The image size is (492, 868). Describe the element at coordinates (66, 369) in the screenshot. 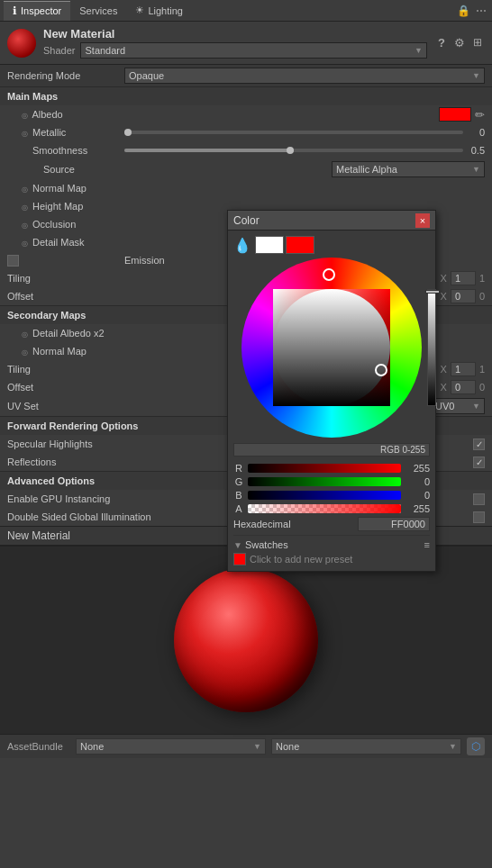

I see `secondary-tiling-label: Tiling` at that location.